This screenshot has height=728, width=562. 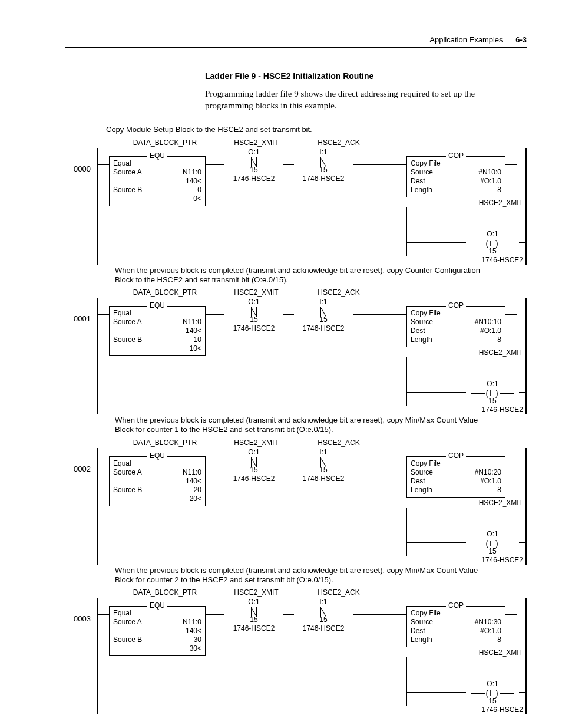 What do you see at coordinates (197, 199) in the screenshot?
I see `equ-srcb-sub: 0<` at bounding box center [197, 199].